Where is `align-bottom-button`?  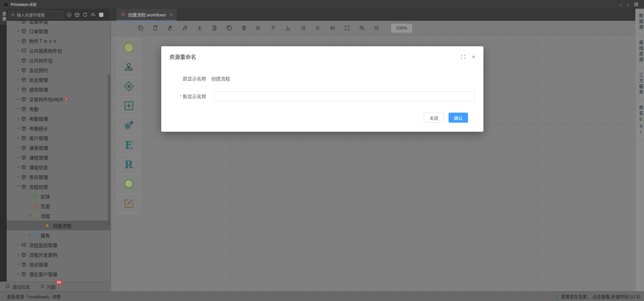 align-bottom-button is located at coordinates (288, 28).